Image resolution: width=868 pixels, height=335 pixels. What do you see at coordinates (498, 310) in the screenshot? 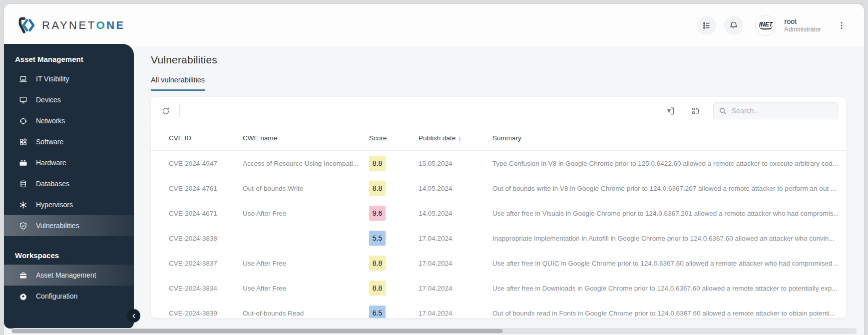
I see `table-row: CVE-2024-3839Out-of-bounds Read6.517.04.…` at bounding box center [498, 310].